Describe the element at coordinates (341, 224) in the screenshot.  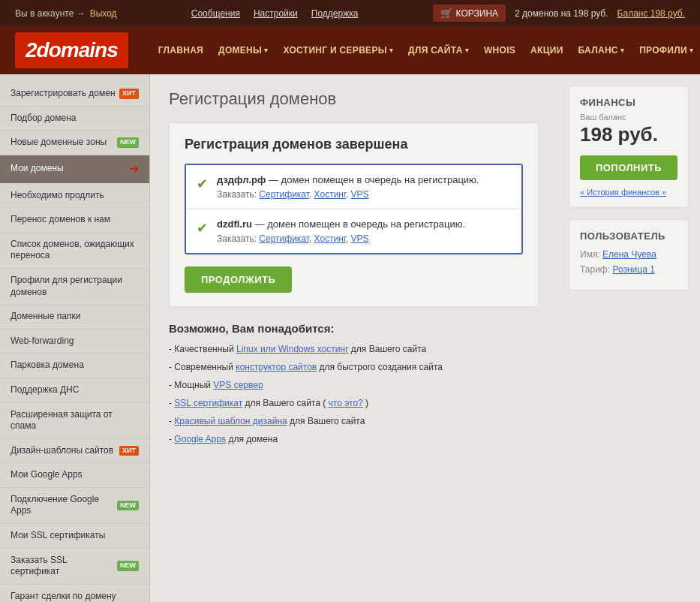
I see `domain-name: dzdfl.ru — домен помещен в очередь на ре…` at that location.